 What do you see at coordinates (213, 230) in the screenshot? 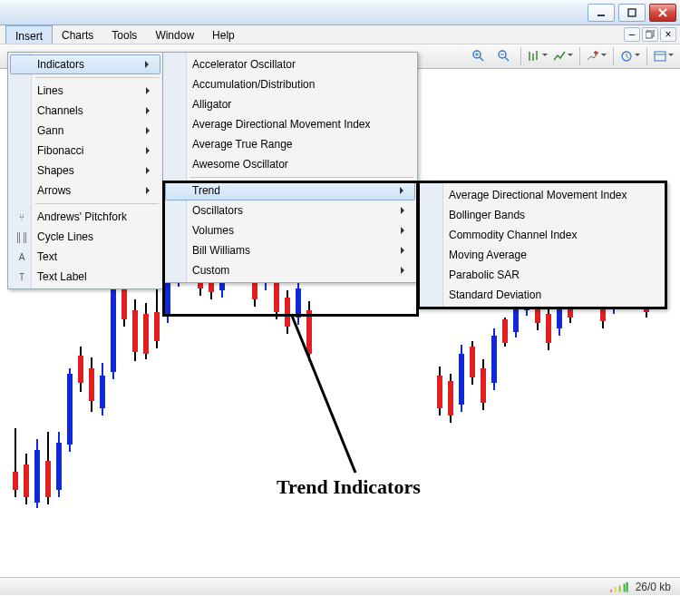
I see `menu-item-label: Volumes` at bounding box center [213, 230].